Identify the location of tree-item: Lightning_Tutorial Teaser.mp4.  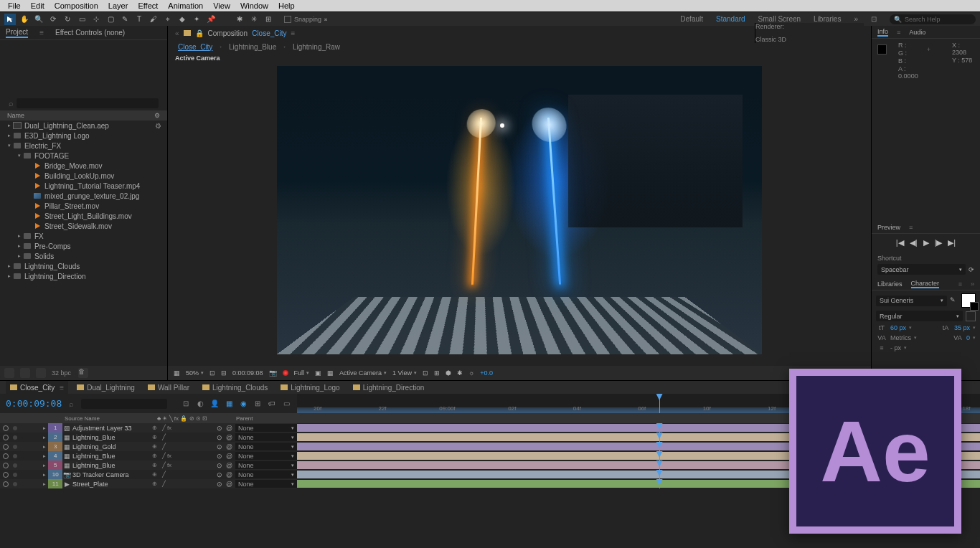
(83, 186).